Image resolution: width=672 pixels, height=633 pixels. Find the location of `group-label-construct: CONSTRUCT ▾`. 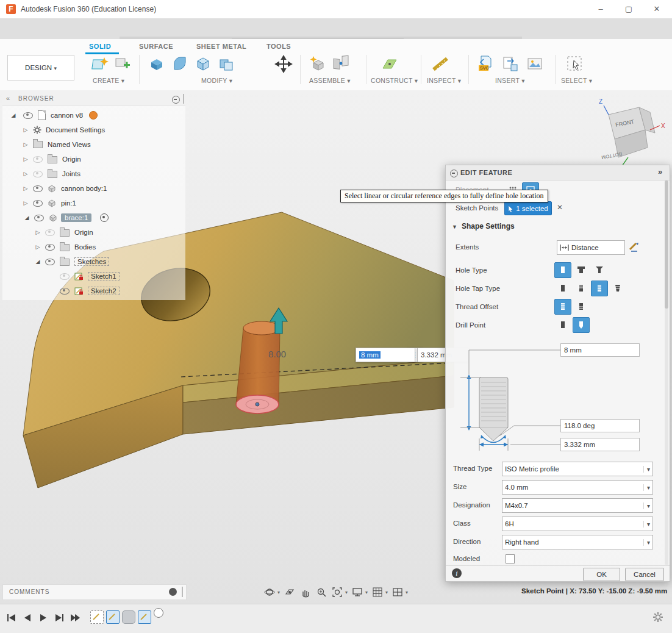

group-label-construct: CONSTRUCT ▾ is located at coordinates (394, 80).